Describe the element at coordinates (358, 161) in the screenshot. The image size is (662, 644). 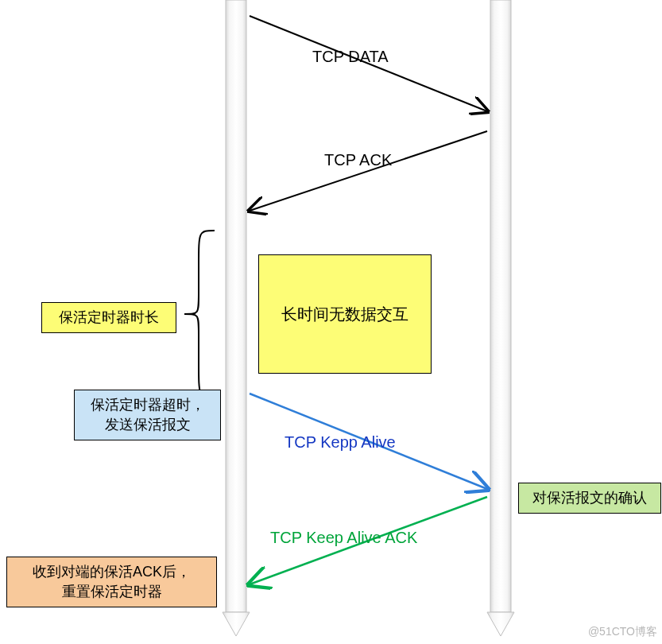
I see `label-tcp-ack: TCP ACK` at that location.